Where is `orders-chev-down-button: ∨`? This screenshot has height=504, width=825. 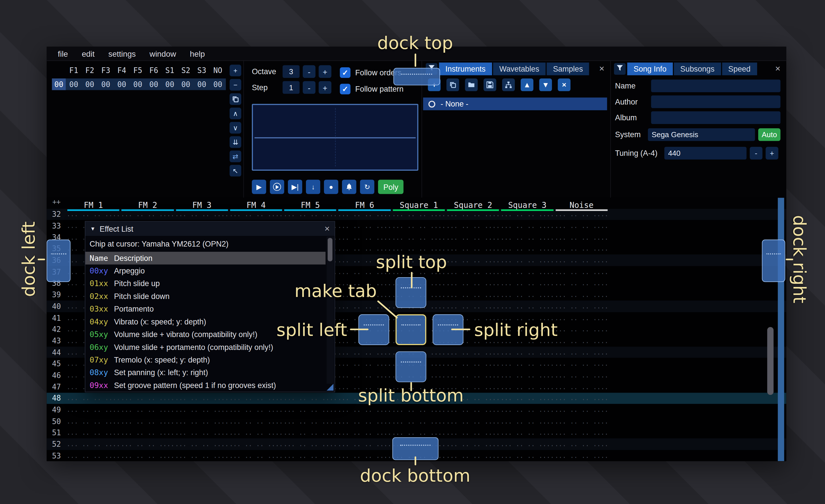 orders-chev-down-button: ∨ is located at coordinates (235, 128).